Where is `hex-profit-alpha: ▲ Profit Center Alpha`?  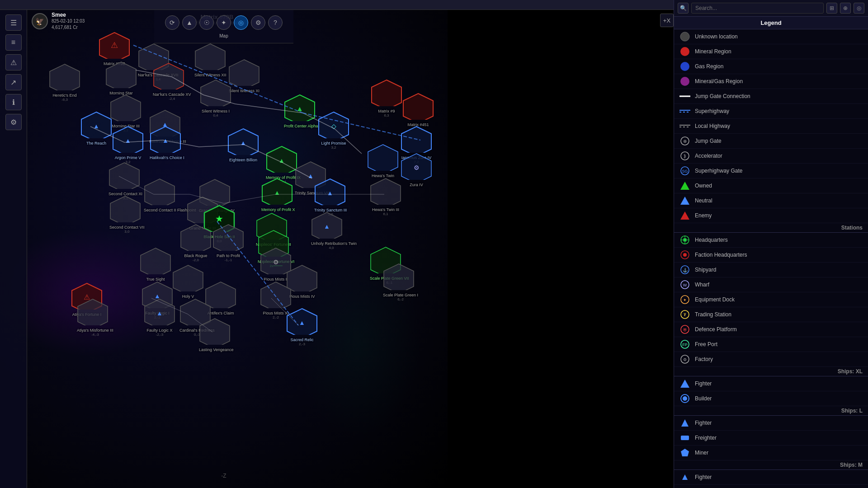
hex-profit-alpha: ▲ Profit Center Alpha is located at coordinates (301, 111).